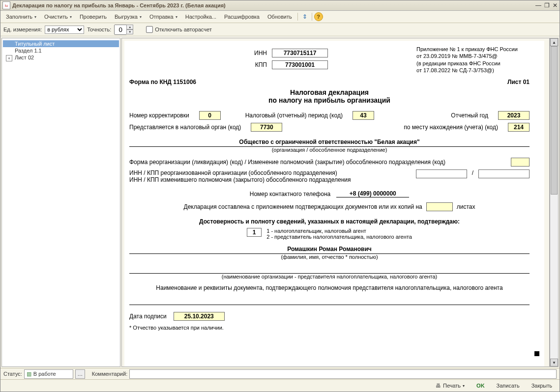 This screenshot has height=392, width=560. Describe the element at coordinates (504, 174) in the screenshot. I see `reorg-kpp-field` at that location.